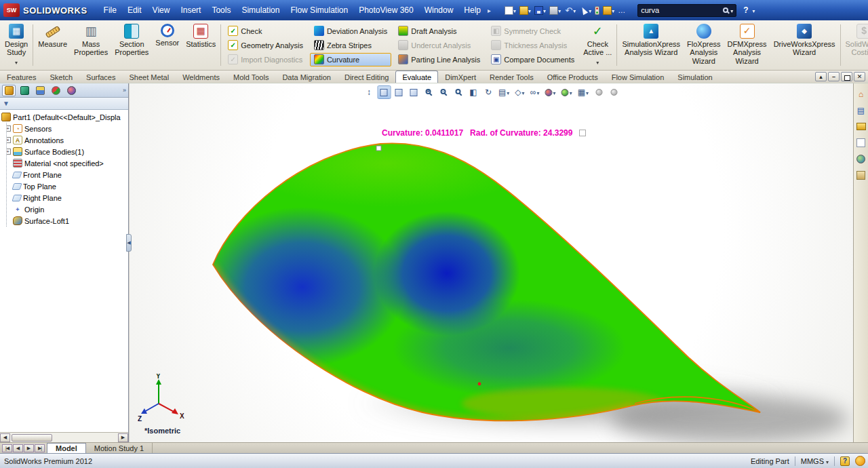 Image resolution: width=868 pixels, height=468 pixels. What do you see at coordinates (540, 10) in the screenshot?
I see `save-button` at bounding box center [540, 10].